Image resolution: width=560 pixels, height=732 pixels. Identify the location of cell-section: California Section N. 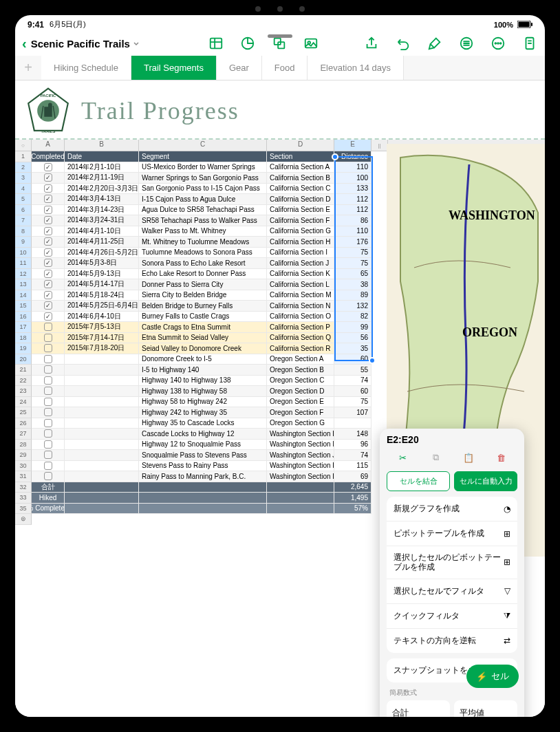
(301, 306).